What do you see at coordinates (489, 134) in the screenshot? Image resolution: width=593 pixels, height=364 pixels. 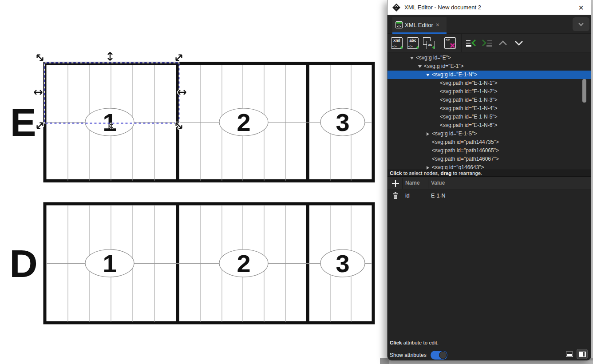 I see `xml-node-item: <svg:g id="E-1-S">` at bounding box center [489, 134].